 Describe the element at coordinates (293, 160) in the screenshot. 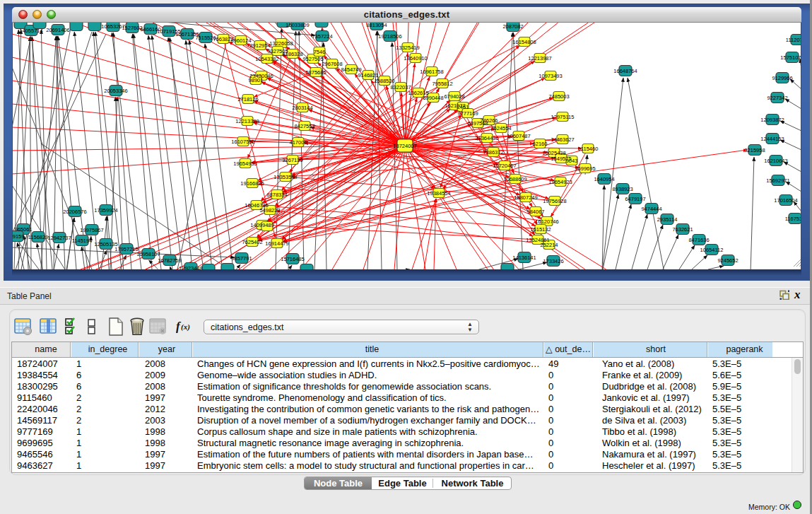

I see `svg-text: 3267130` at that location.